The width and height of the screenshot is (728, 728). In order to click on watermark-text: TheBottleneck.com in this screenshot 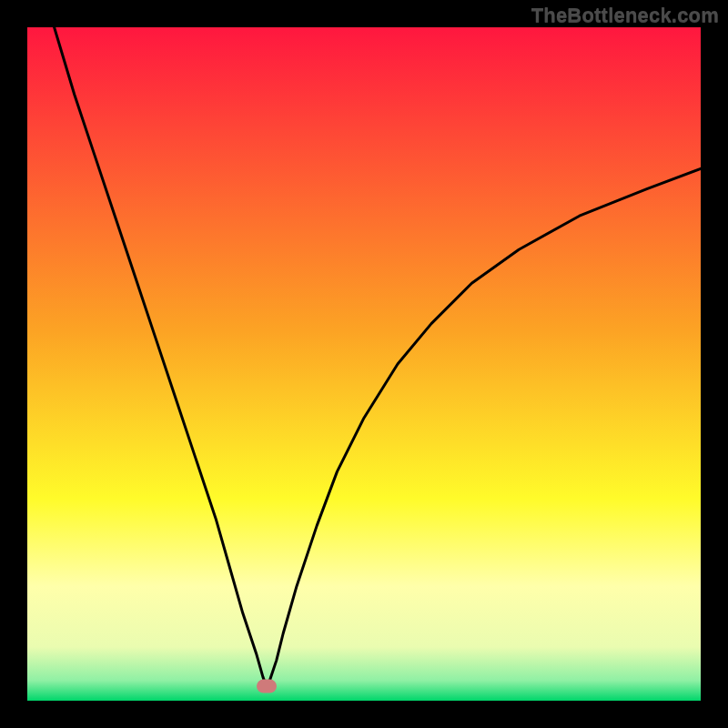, I will do `click(625, 15)`.